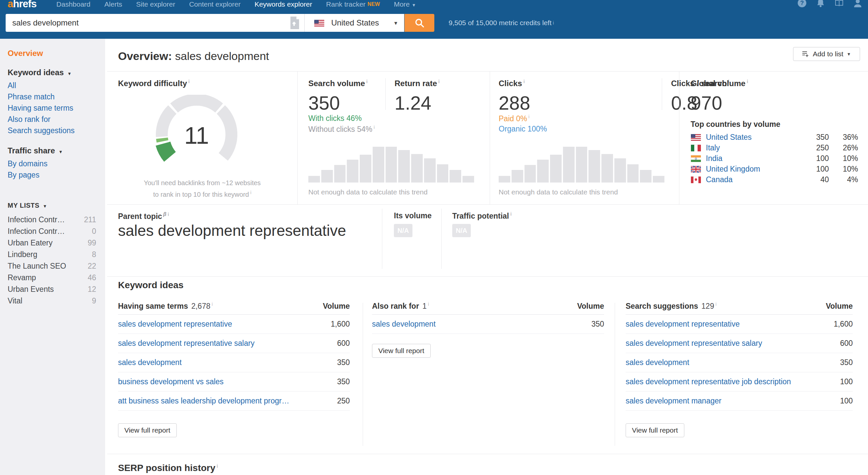 The height and width of the screenshot is (475, 868). Describe the element at coordinates (52, 86) in the screenshot. I see `sidebar-item-all: All` at that location.